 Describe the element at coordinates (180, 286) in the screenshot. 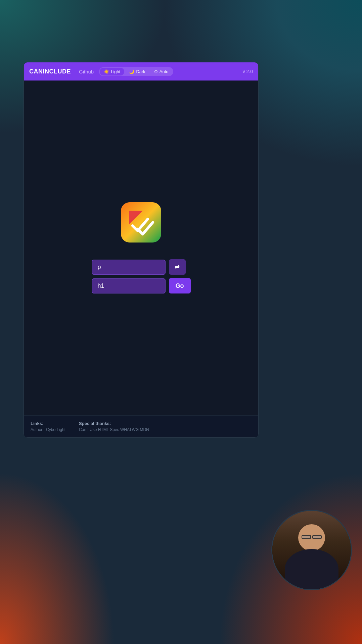

I see `go-button: Go` at that location.